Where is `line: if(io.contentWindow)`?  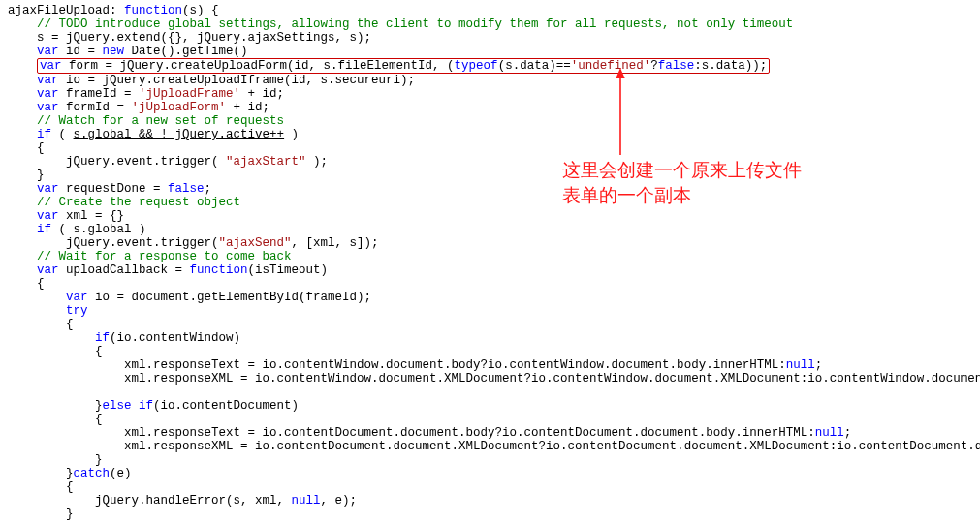
line: if(io.contentWindow) is located at coordinates (124, 338).